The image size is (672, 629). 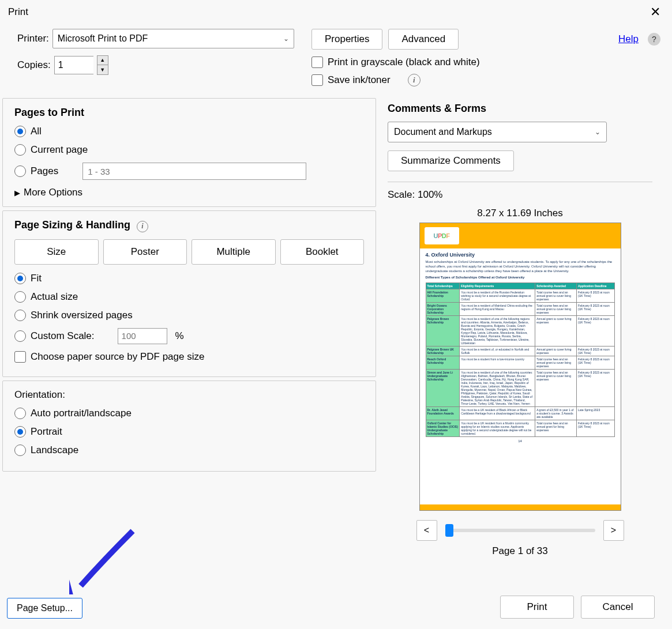 I want to click on paper-source-checkbox, so click(x=20, y=357).